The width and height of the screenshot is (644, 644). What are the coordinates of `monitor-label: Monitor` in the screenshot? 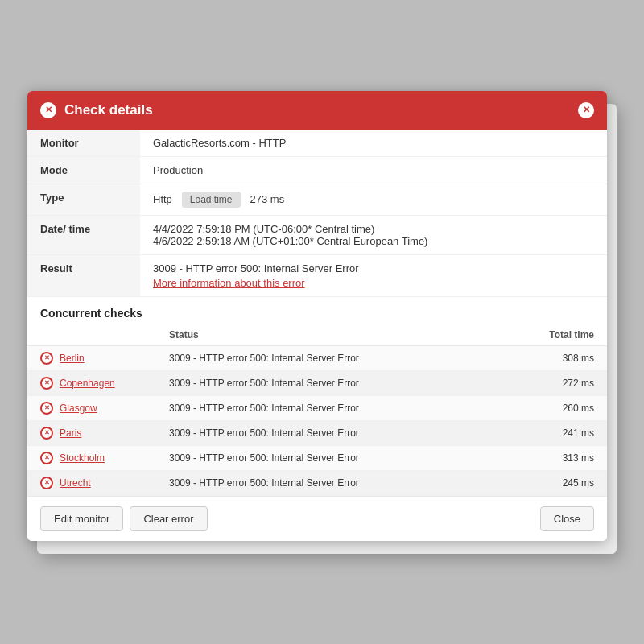 It's located at (84, 143).